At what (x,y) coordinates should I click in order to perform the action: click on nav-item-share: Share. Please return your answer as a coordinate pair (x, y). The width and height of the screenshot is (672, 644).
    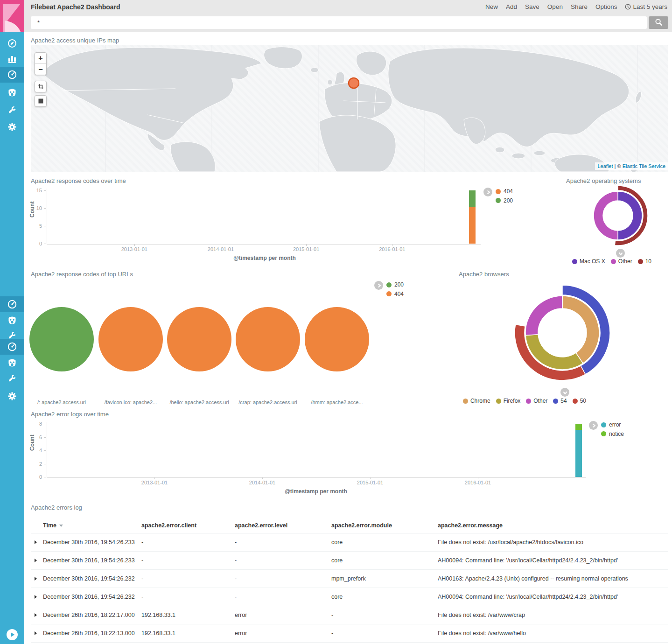
    Looking at the image, I should click on (579, 7).